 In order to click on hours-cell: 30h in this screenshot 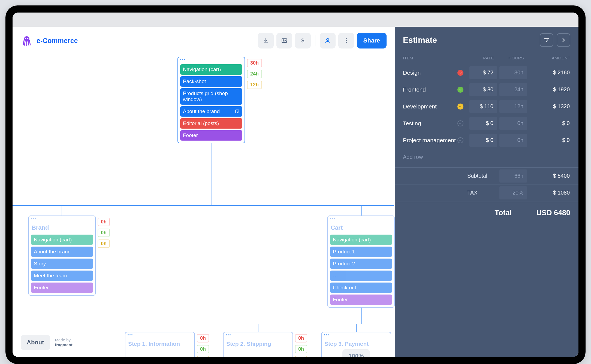, I will do `click(513, 73)`.